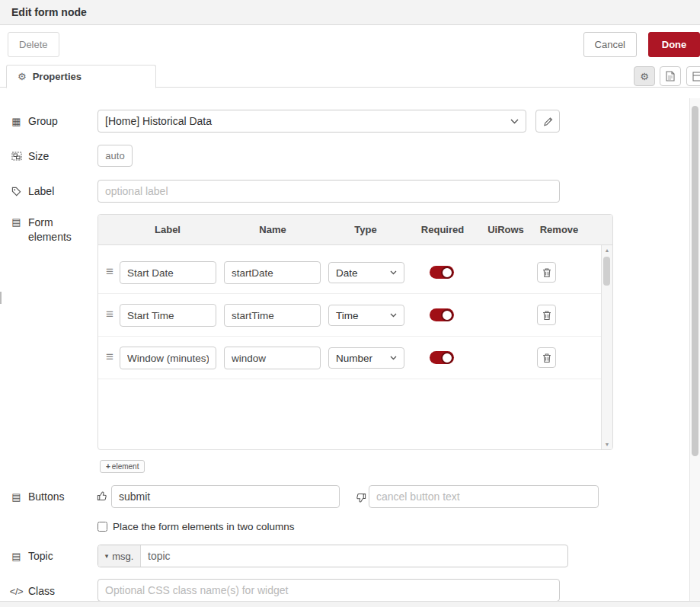  I want to click on two-columns-label: Place the form elements in two columns, so click(204, 527).